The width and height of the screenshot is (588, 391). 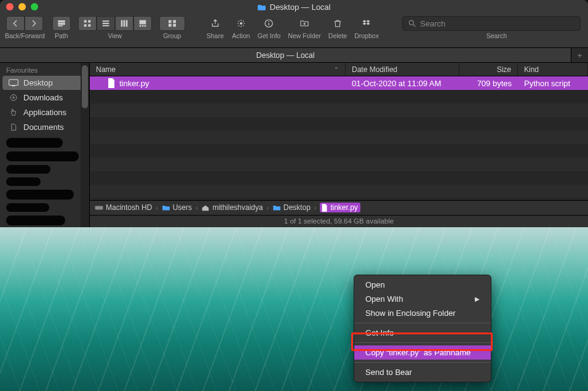 What do you see at coordinates (423, 372) in the screenshot?
I see `ctx-send-to-bear: Send to Bear` at bounding box center [423, 372].